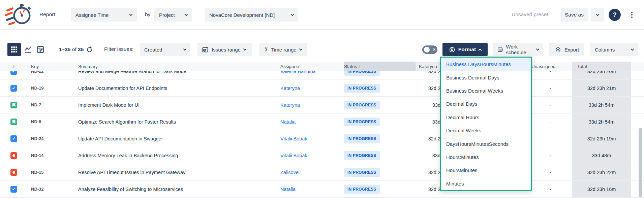 This screenshot has width=644, height=198. I want to click on kateryna-time-value: 32d 2, so click(434, 88).